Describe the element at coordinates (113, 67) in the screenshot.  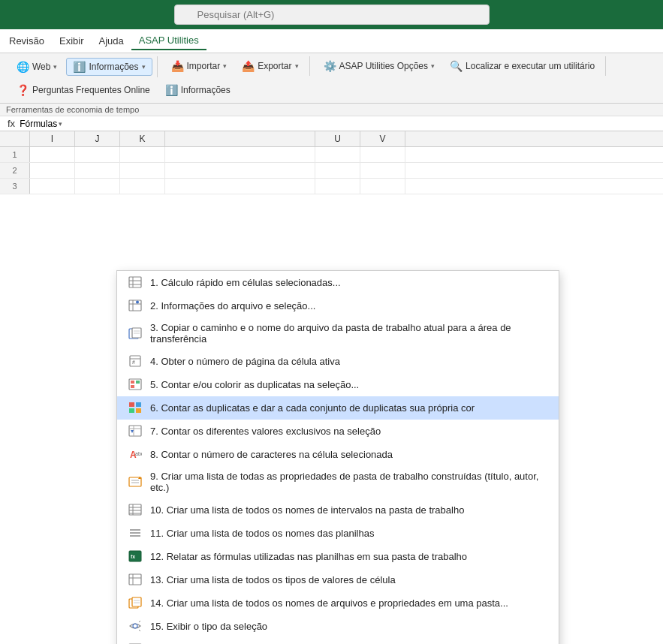
I see `ribbon-informacoes-label: Informações` at that location.